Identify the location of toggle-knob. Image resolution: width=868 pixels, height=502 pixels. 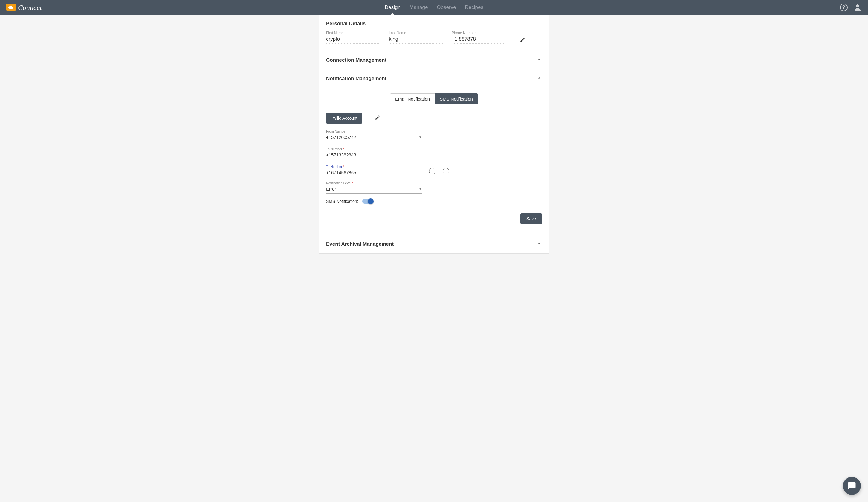
(371, 201).